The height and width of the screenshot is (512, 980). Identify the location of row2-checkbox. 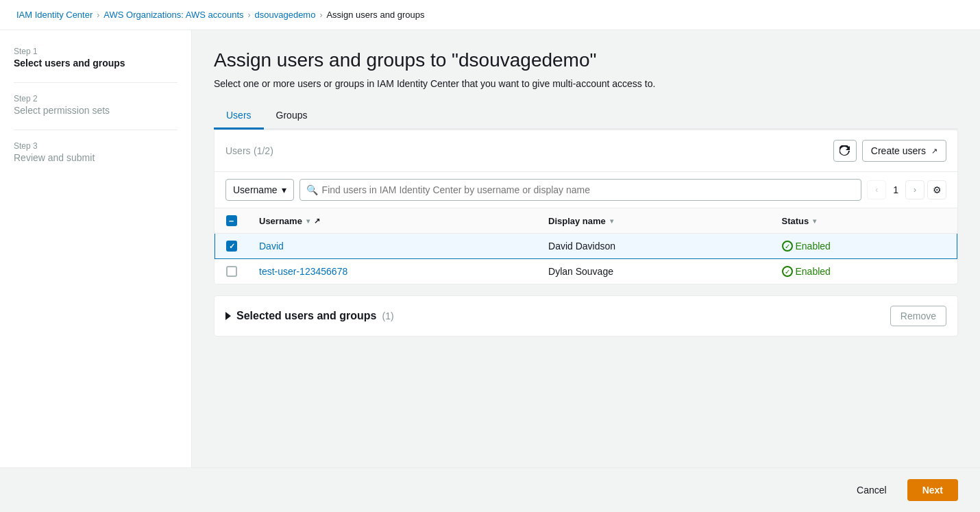
(232, 271).